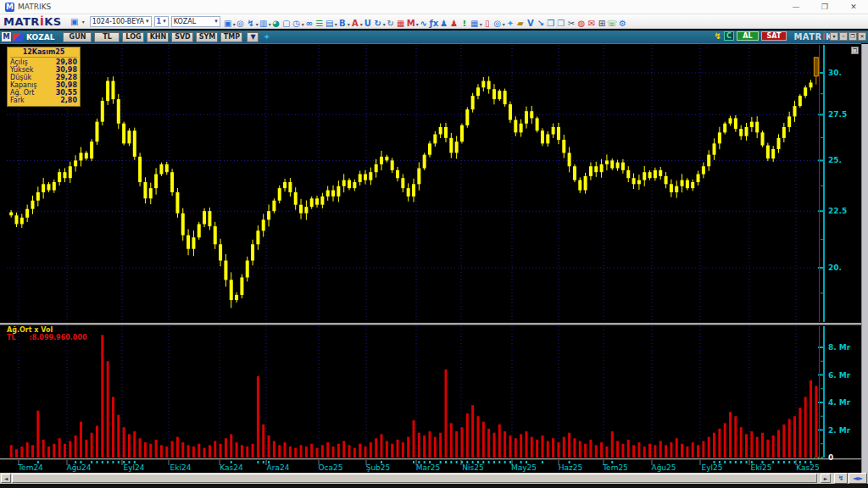 The image size is (868, 488). Describe the element at coordinates (44, 76) in the screenshot. I see `ohlc-info-box: 12Kasım25 Açılış29,80Yüksek30,98Düşük29,…` at that location.